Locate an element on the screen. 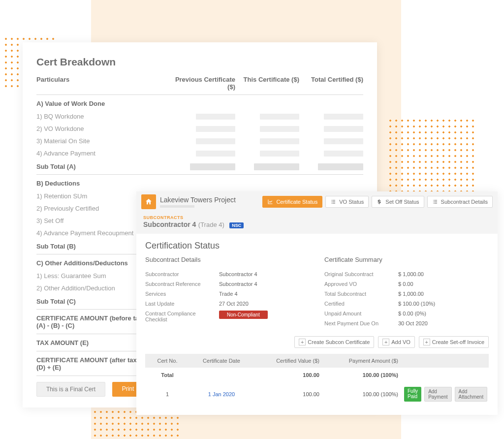  create-subcon-cert-button: +Create Subcon Certificate is located at coordinates (334, 342).